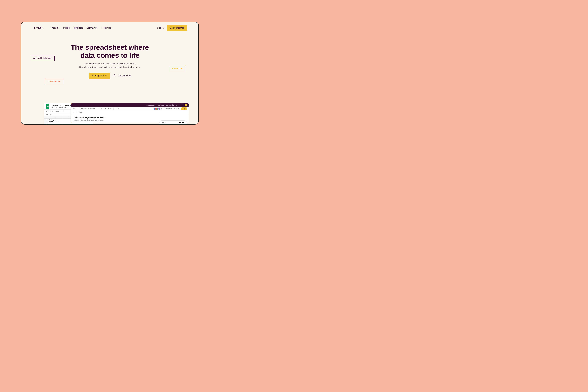 The height and width of the screenshot is (392, 588). Describe the element at coordinates (52, 108) in the screenshot. I see `gs-menu-file: File` at that location.